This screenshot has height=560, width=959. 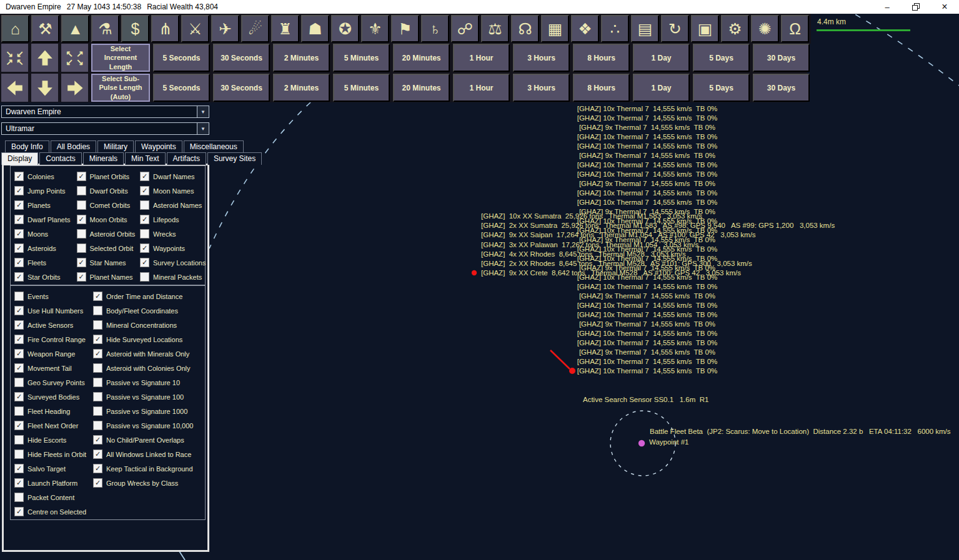 I want to click on option-centre-on-selected: ✓Centre on Selected, so click(x=54, y=512).